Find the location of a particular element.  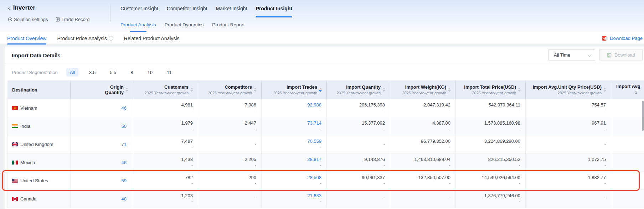

column-header-import-weight-kg: Import Weight(KG)2025 Year-to-year growt… is located at coordinates (423, 90).